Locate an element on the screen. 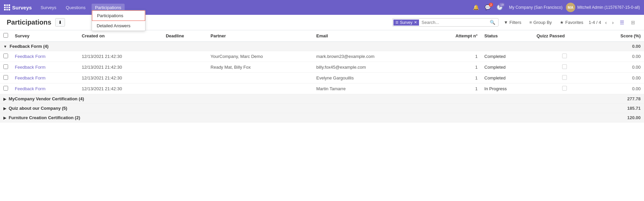 This screenshot has width=644, height=201. user-menu: MA Mitchell Admin (11576767-15-0-all) is located at coordinates (603, 7).